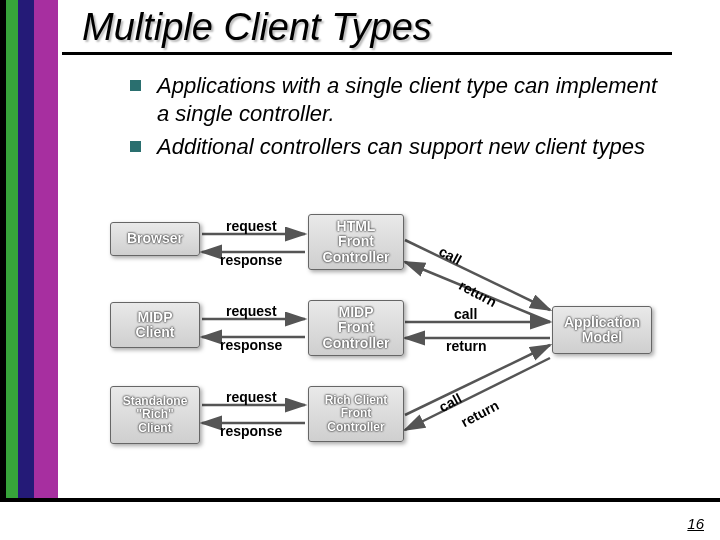  Describe the element at coordinates (400, 120) in the screenshot. I see `bullet-list: Applications with a single client type c…` at that location.